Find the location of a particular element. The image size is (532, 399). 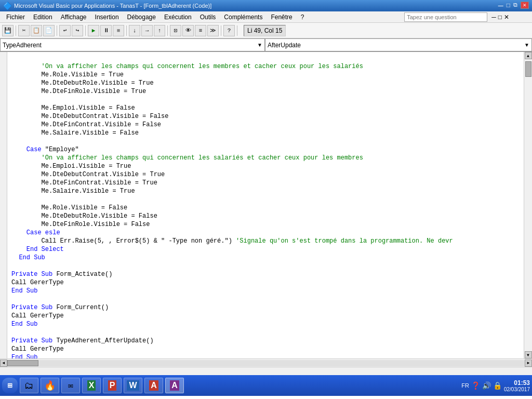

start-button: ⊞ is located at coordinates (10, 385).